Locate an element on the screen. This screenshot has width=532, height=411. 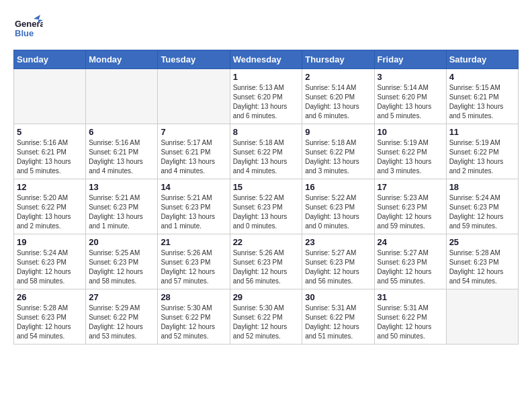
calendar-cell: 17Sunrise: 5:23 AMSunset: 6:23 PMDayligh… is located at coordinates (410, 207).